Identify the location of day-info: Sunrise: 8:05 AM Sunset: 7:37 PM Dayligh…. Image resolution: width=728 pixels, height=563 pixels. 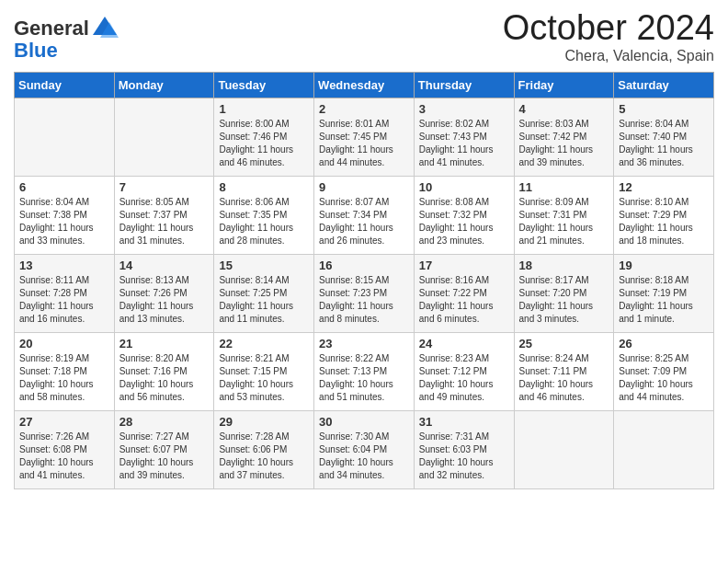
(165, 222).